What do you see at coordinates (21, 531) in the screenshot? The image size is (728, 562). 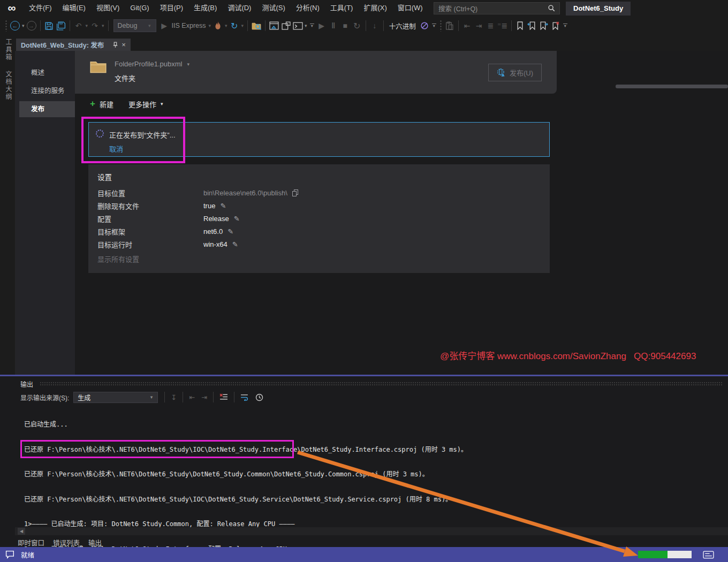 I see `scroll-left-icon: ◀` at bounding box center [21, 531].